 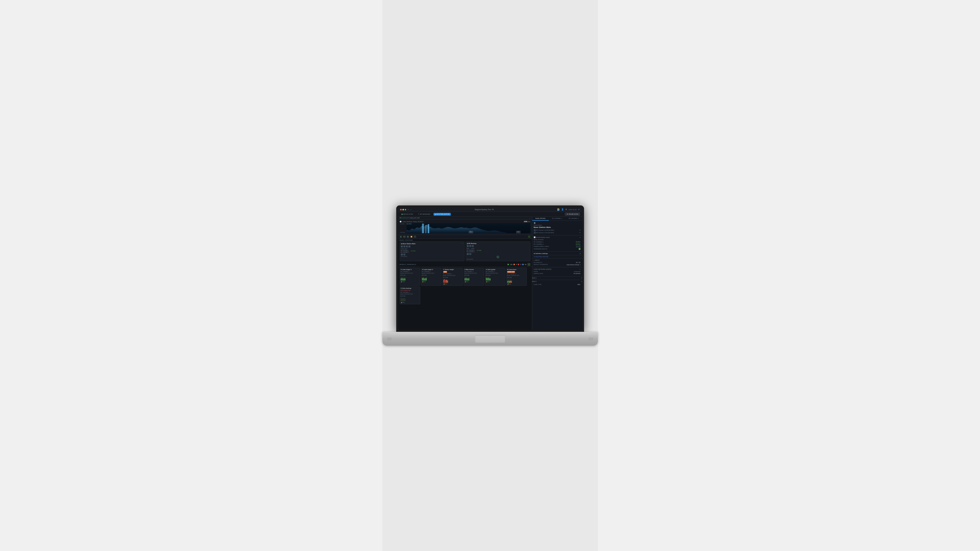 I want to click on fast-forward-button: ⏩, so click(x=412, y=237).